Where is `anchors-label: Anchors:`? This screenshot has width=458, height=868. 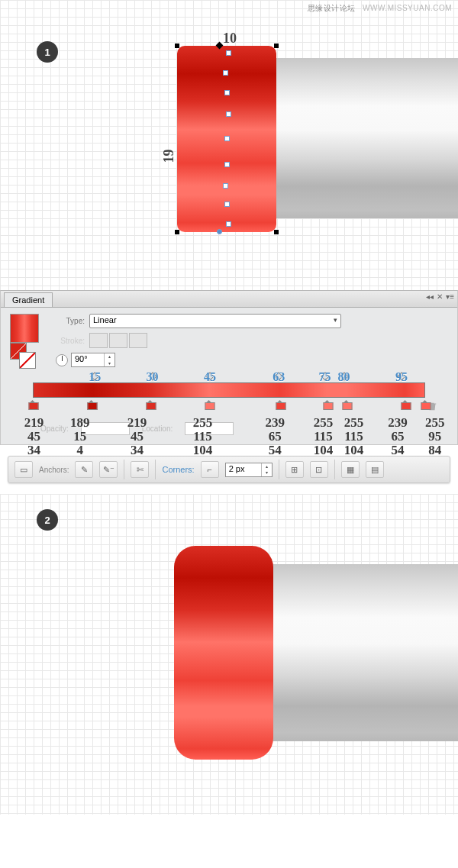 anchors-label: Anchors: is located at coordinates (53, 470).